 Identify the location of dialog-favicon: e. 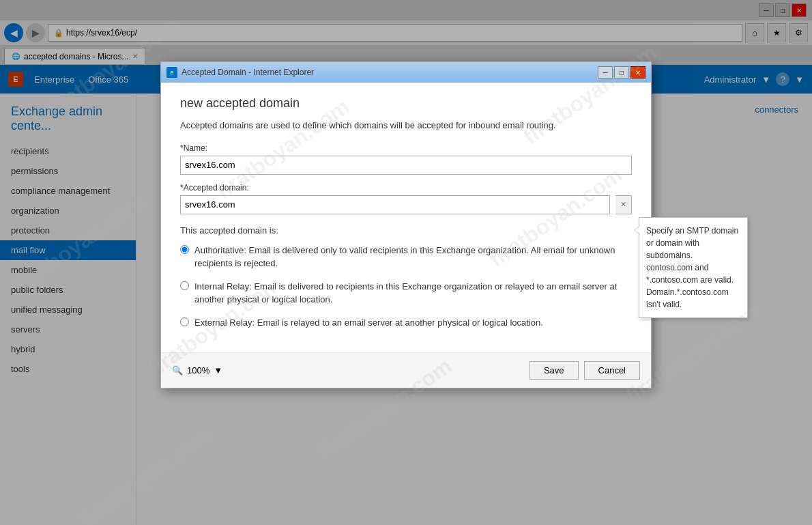
(172, 72).